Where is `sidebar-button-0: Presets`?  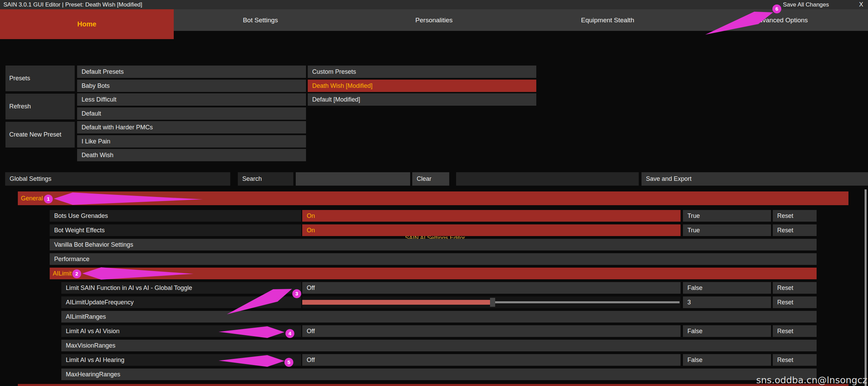 sidebar-button-0: Presets is located at coordinates (40, 78).